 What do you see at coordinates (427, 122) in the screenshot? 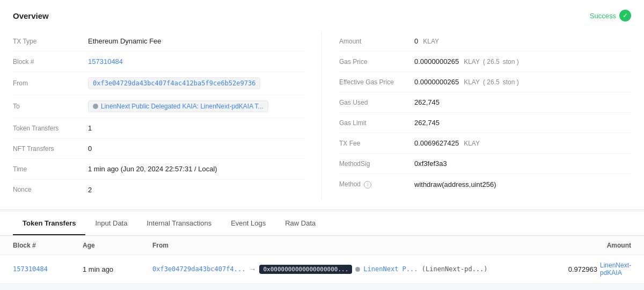
I see `gas-limit-value: 262,745` at bounding box center [427, 122].